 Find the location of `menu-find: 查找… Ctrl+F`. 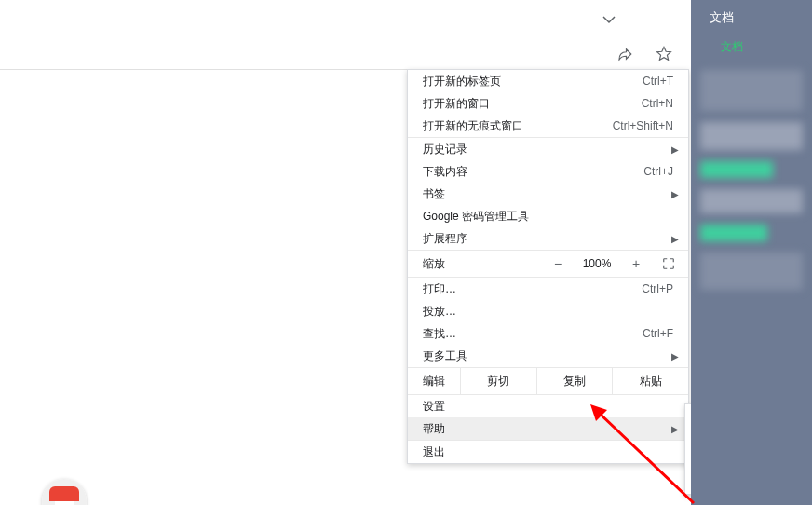

menu-find: 查找… Ctrl+F is located at coordinates (548, 334).